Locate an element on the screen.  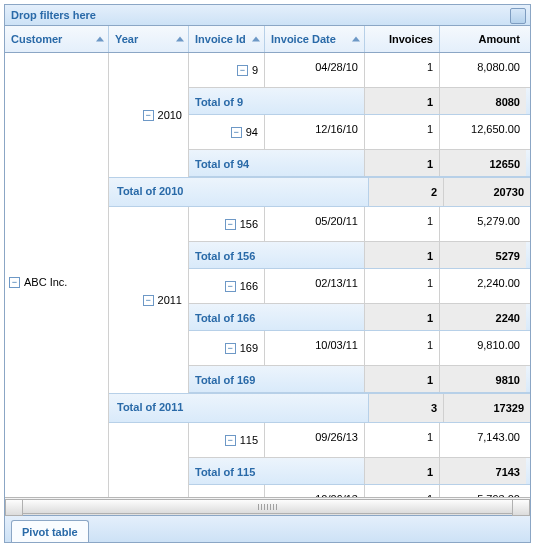
scrollbar-thumb is located at coordinates (268, 506).